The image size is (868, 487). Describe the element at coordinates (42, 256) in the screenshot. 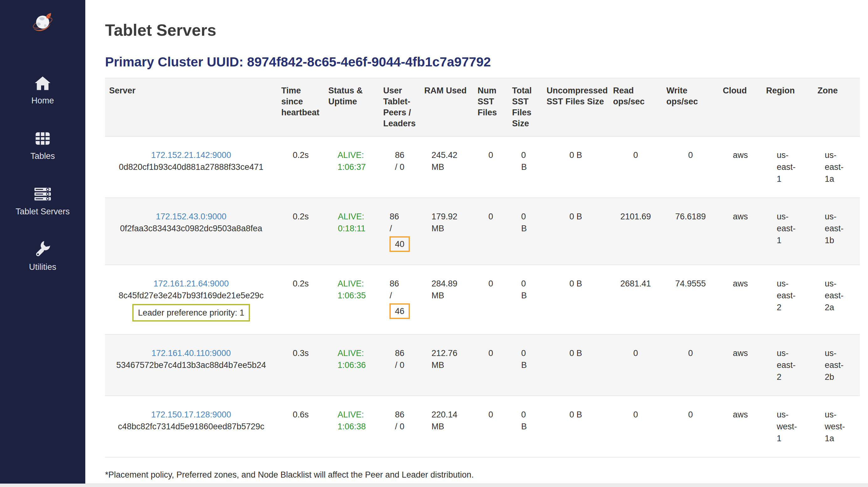

I see `sidebar-item-utilities: Utilities` at that location.